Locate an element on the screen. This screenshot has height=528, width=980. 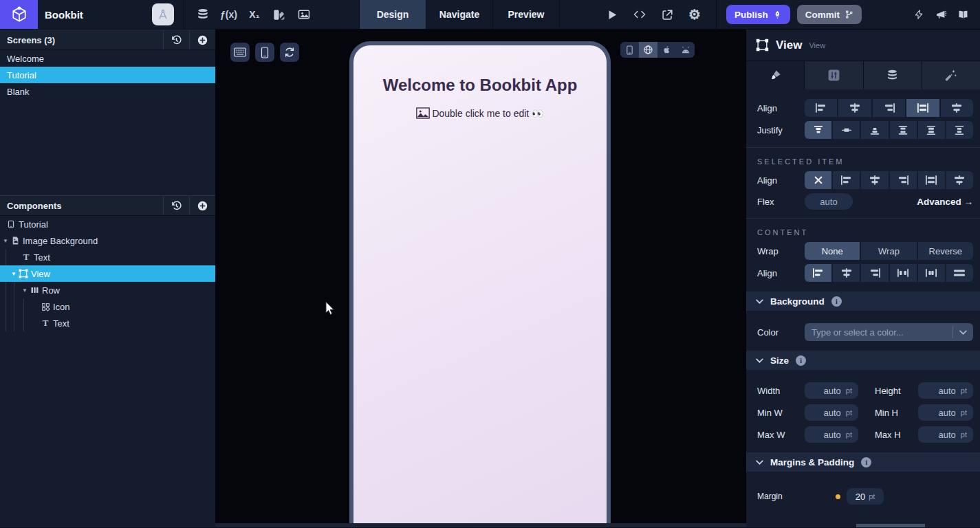
functions-icon: ƒ(x) is located at coordinates (228, 14).